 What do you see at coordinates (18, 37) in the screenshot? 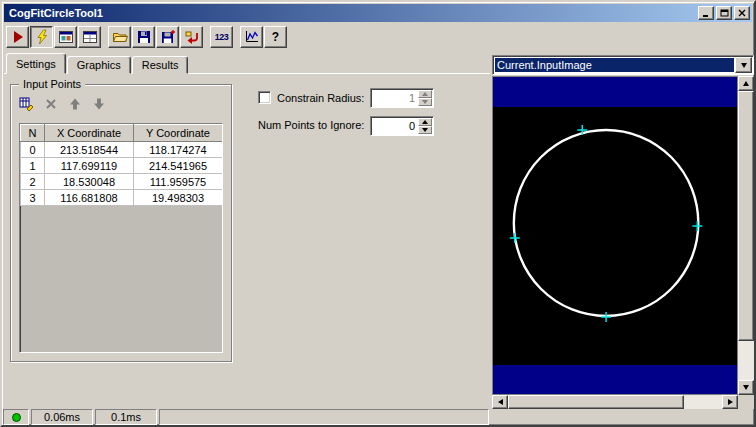
I see `run-button` at bounding box center [18, 37].